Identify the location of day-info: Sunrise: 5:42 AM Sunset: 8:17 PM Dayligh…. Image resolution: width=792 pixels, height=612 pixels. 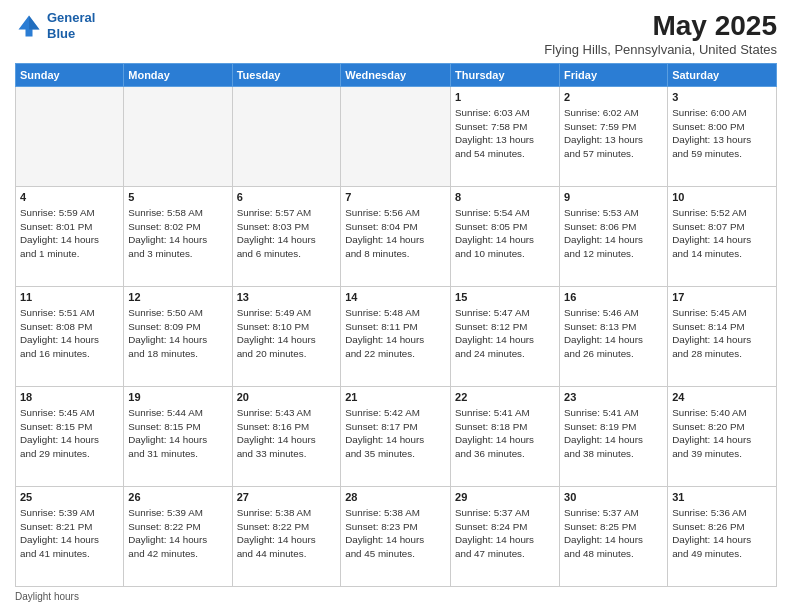
(396, 434).